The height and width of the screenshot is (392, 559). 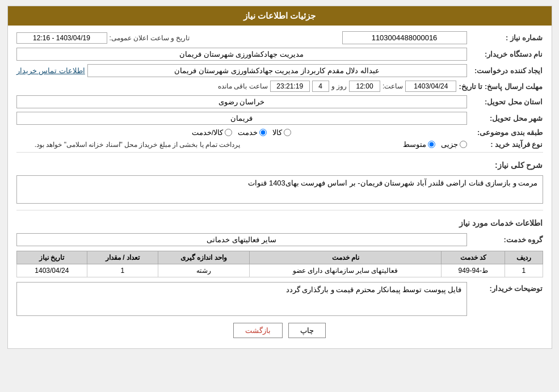 I want to click on col-header-unit: واحد اندازه گیری, so click(x=203, y=258).